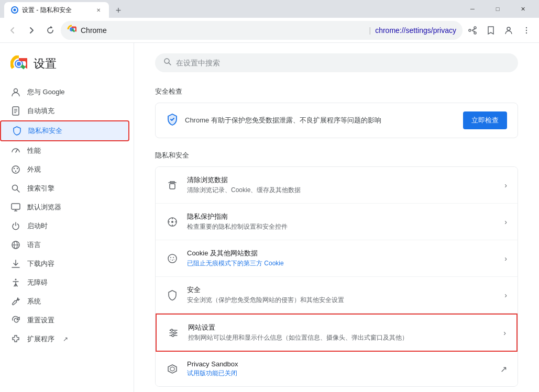  I want to click on site-settings-subtitle: 控制网站可以使用和显示什么信息（如位置信息、摄像头、弹出式窗口及其他）, so click(342, 338).